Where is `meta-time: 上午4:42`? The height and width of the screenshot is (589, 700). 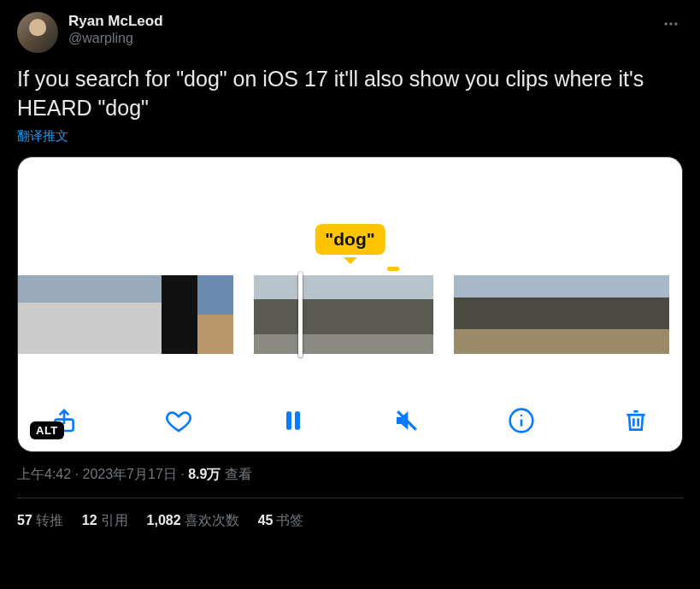
meta-time: 上午4:42 is located at coordinates (44, 474).